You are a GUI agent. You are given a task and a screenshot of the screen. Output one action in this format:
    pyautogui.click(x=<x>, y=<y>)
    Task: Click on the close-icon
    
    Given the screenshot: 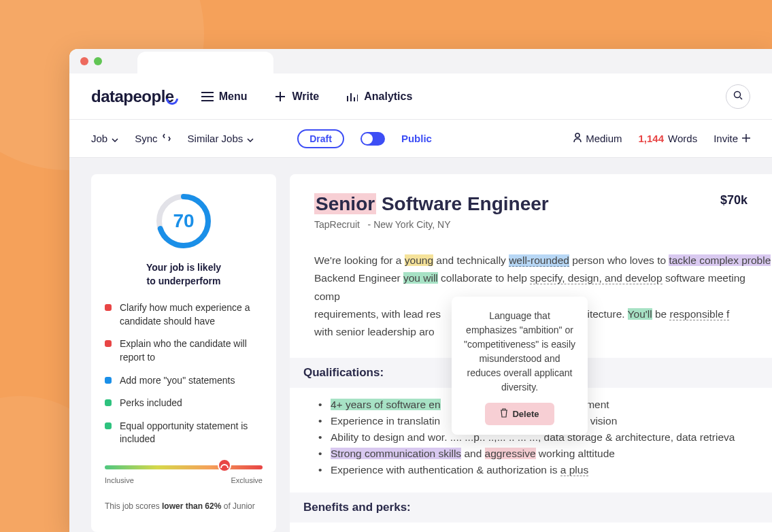 What is the action you would take?
    pyautogui.click(x=84, y=61)
    